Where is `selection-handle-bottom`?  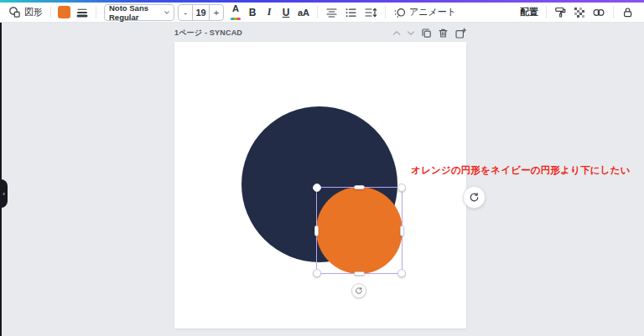 selection-handle-bottom is located at coordinates (359, 273).